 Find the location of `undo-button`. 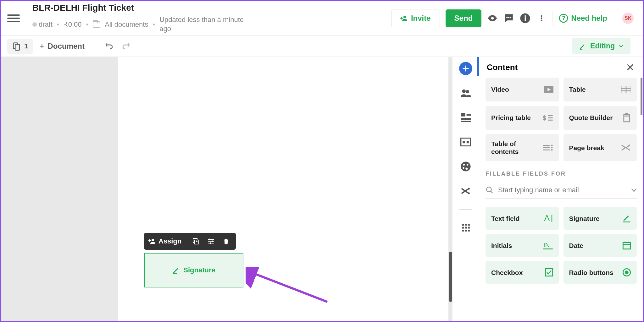

undo-button is located at coordinates (109, 46).